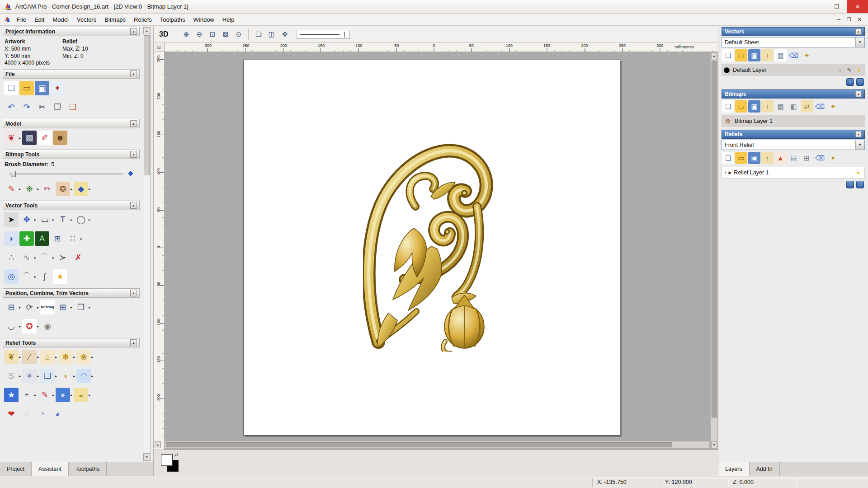 The height and width of the screenshot is (488, 868). Describe the element at coordinates (66, 174) in the screenshot. I see `slider-track` at that location.